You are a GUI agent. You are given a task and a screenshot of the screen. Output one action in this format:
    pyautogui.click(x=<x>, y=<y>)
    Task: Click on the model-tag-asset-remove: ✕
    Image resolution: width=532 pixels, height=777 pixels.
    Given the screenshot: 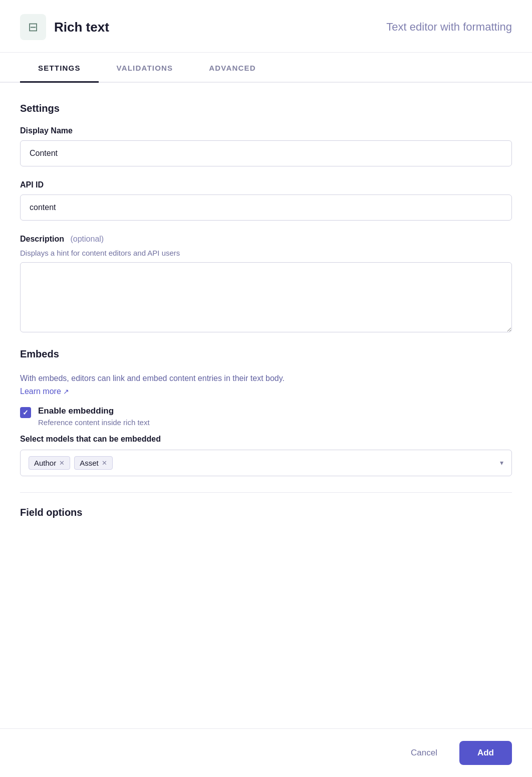 What is the action you would take?
    pyautogui.click(x=104, y=463)
    